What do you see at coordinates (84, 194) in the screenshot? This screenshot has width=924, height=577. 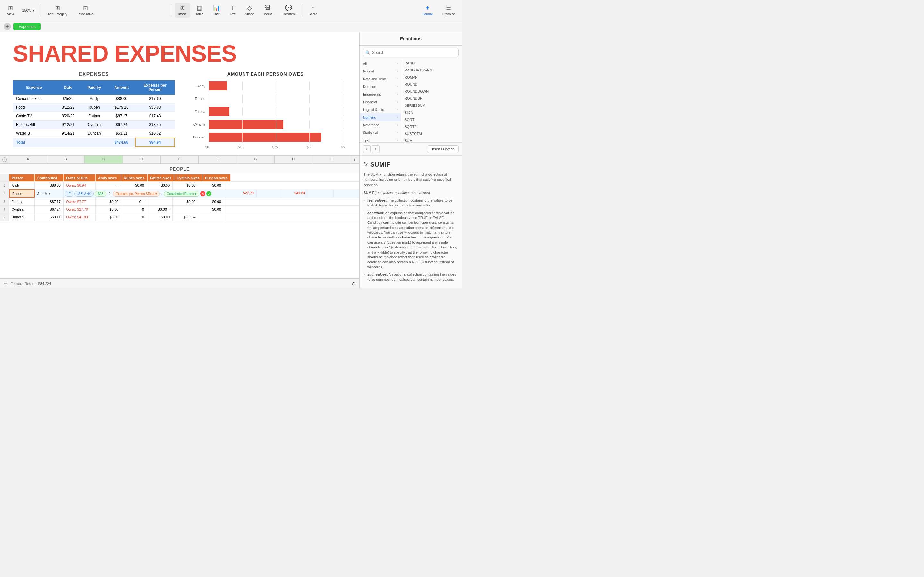 I see `formula-chip: ISBLANK` at bounding box center [84, 194].